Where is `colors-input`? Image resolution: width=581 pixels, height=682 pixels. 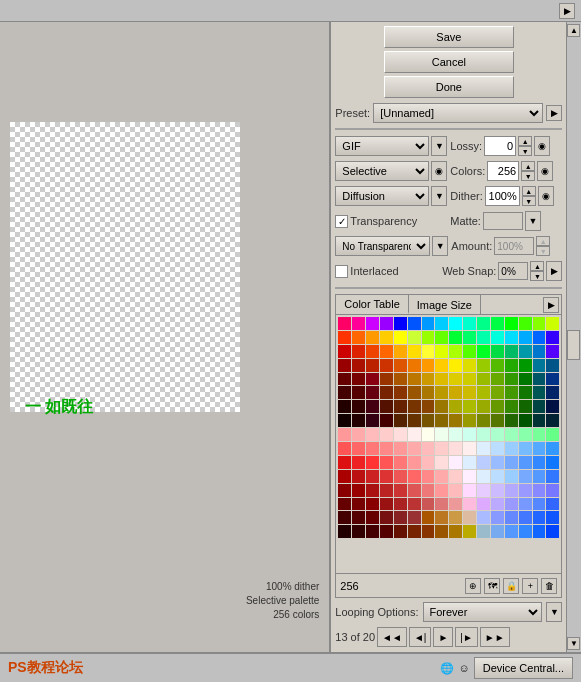 colors-input is located at coordinates (503, 171).